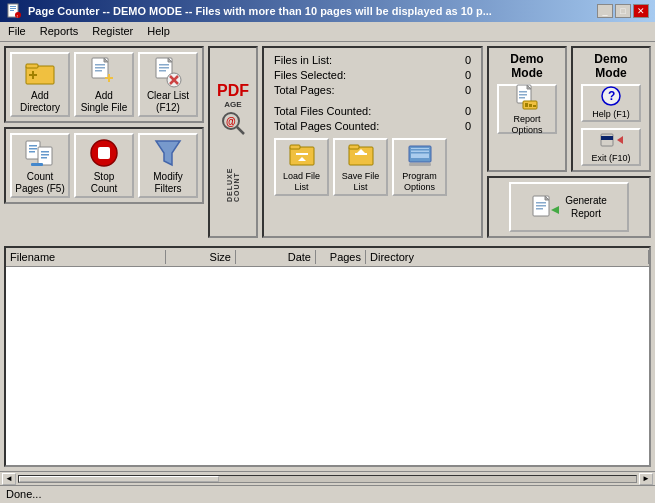 The height and width of the screenshot is (503, 655). I want to click on col-header-date: Date, so click(276, 257).